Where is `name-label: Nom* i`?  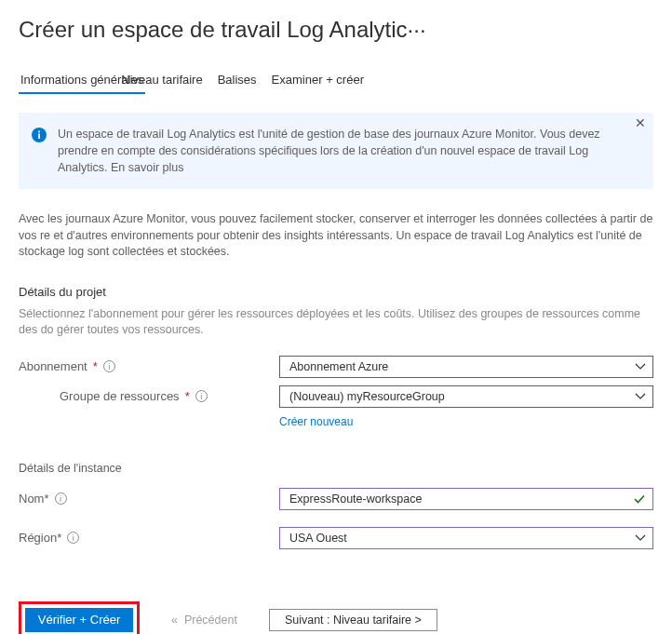 name-label: Nom* i is located at coordinates (149, 499).